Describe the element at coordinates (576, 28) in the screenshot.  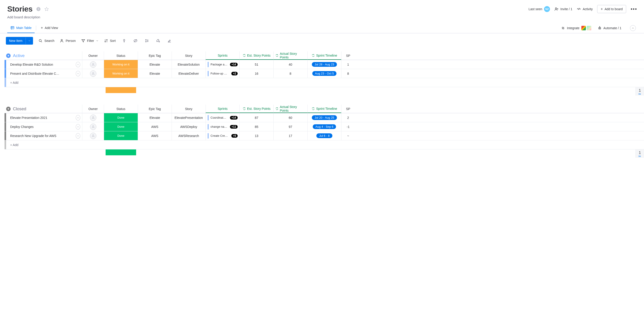
I see `integrate-button: Integrate` at that location.